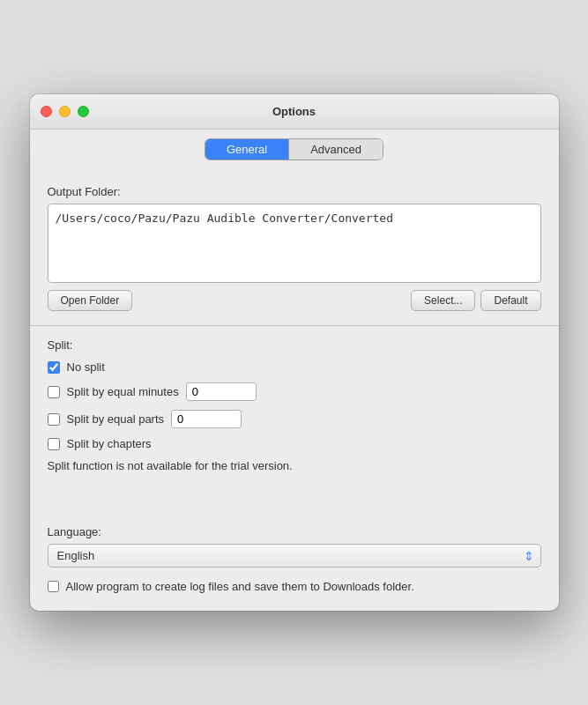 The height and width of the screenshot is (705, 588). What do you see at coordinates (294, 555) in the screenshot?
I see `language-select-wrapper: English Chinese French German Japanese S…` at bounding box center [294, 555].